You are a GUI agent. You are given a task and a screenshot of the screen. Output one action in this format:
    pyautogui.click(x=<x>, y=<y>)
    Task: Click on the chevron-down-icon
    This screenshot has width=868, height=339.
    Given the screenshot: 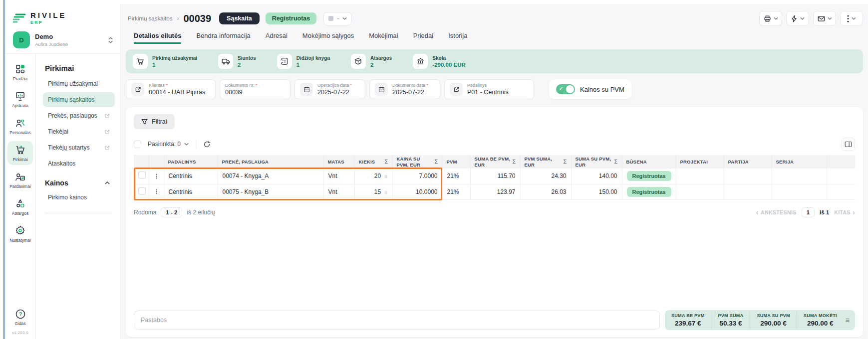 What is the action you would take?
    pyautogui.click(x=776, y=18)
    